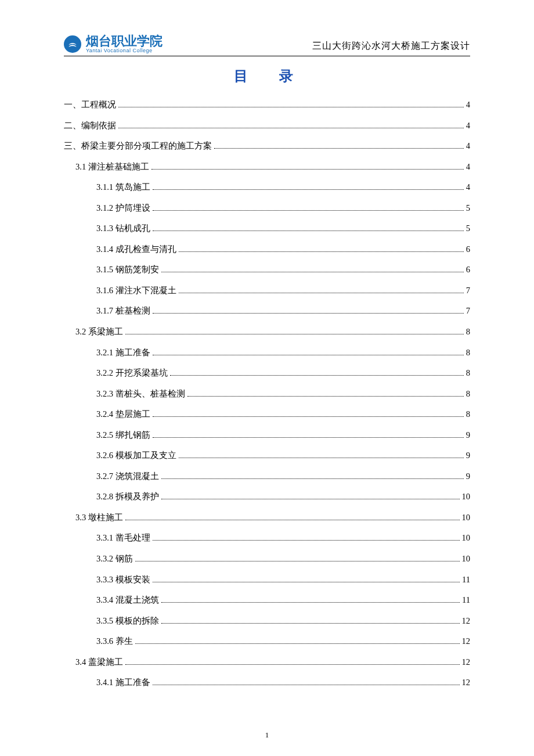 The image size is (534, 756). What do you see at coordinates (267, 229) in the screenshot?
I see `toc-entry: 3.1.3 钻机成孔5` at bounding box center [267, 229].